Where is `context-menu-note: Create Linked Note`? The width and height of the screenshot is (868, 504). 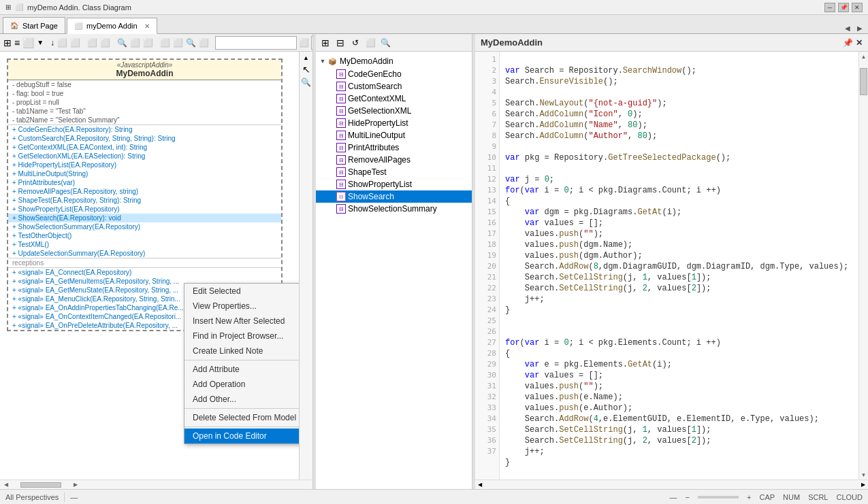
context-menu-note: Create Linked Note is located at coordinates (242, 351).